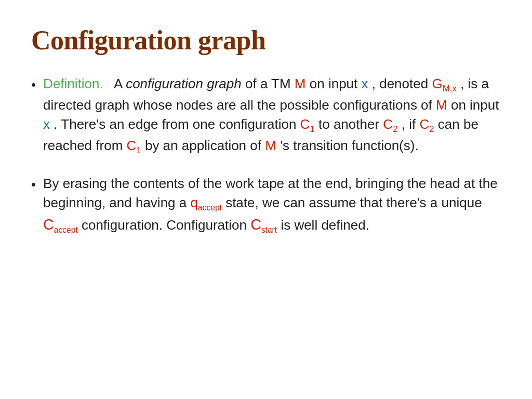 The width and height of the screenshot is (532, 399). Describe the element at coordinates (424, 124) in the screenshot. I see `C2-symbol-2: C` at that location.